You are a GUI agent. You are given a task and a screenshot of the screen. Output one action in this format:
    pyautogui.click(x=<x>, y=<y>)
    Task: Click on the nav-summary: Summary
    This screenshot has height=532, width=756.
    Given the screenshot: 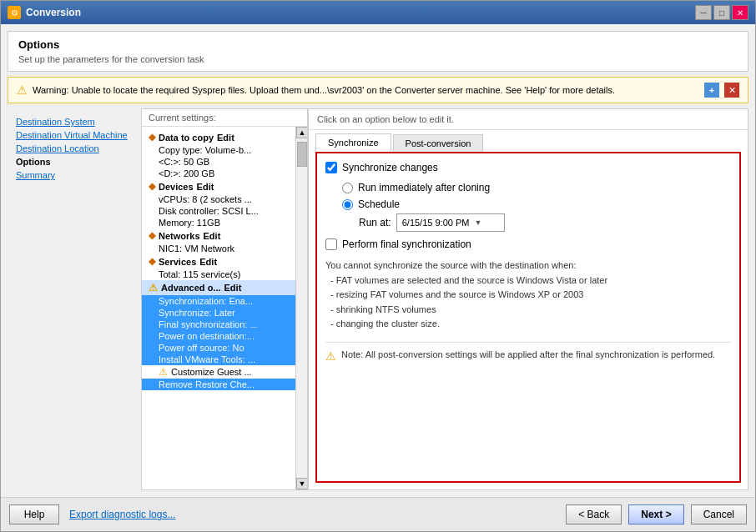 What is the action you would take?
    pyautogui.click(x=74, y=175)
    